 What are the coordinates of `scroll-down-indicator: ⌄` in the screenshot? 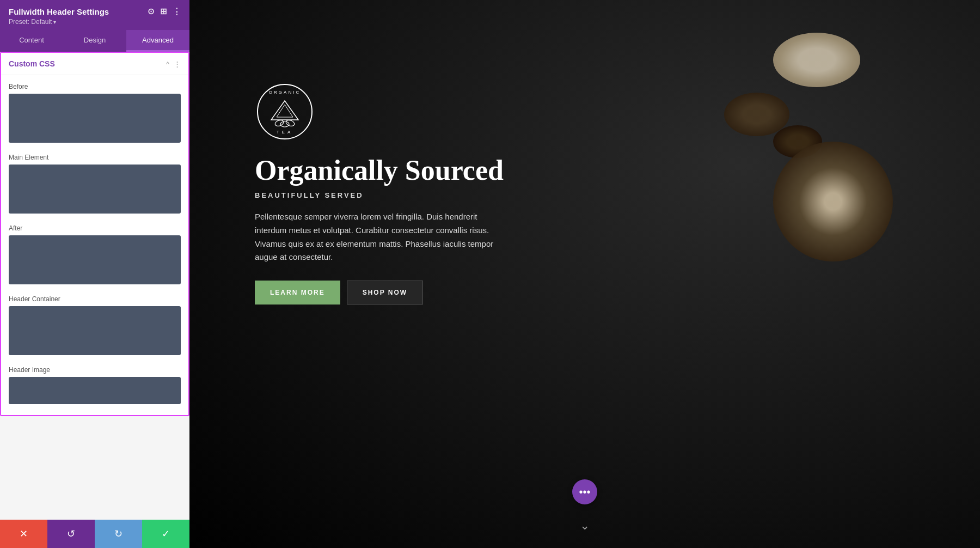 It's located at (585, 526).